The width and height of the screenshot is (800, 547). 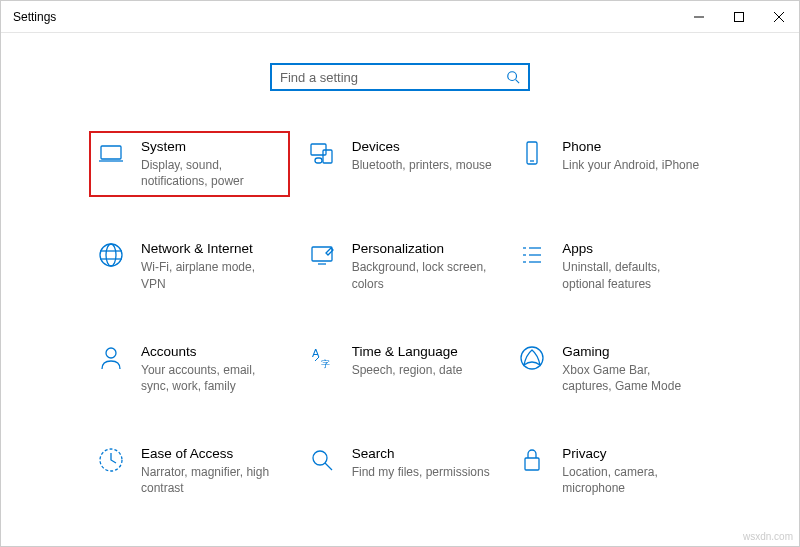 What do you see at coordinates (739, 16) in the screenshot?
I see `maximize-button` at bounding box center [739, 16].